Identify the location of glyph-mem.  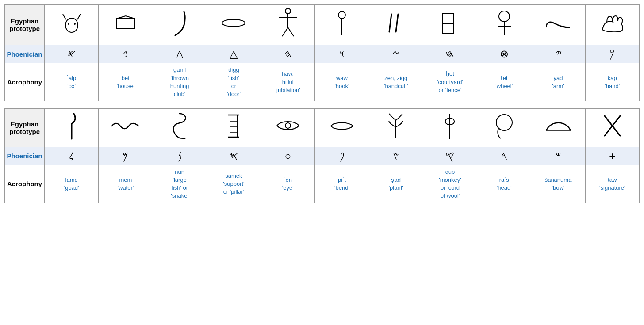
(126, 128).